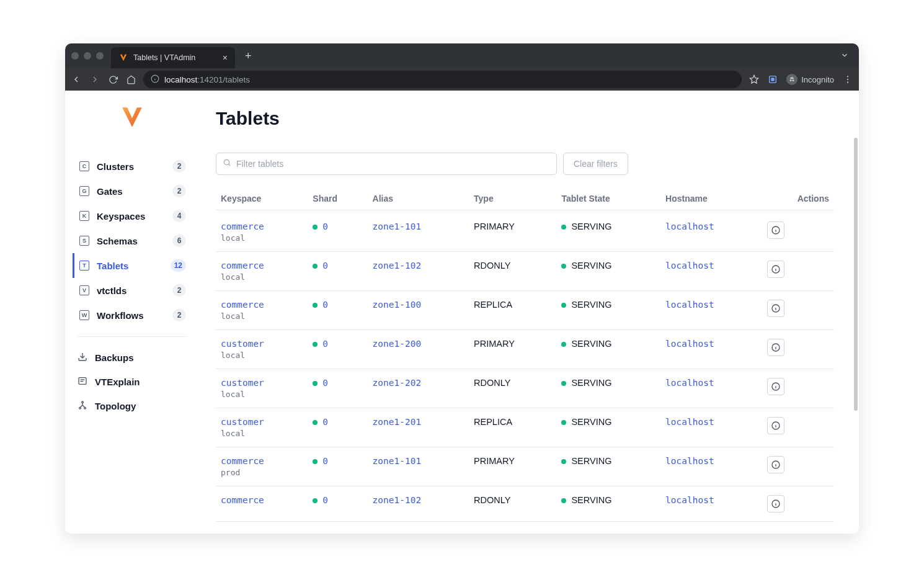 Image resolution: width=924 pixels, height=577 pixels. Describe the element at coordinates (595, 164) in the screenshot. I see `clear-filters-button: Clear filters` at that location.